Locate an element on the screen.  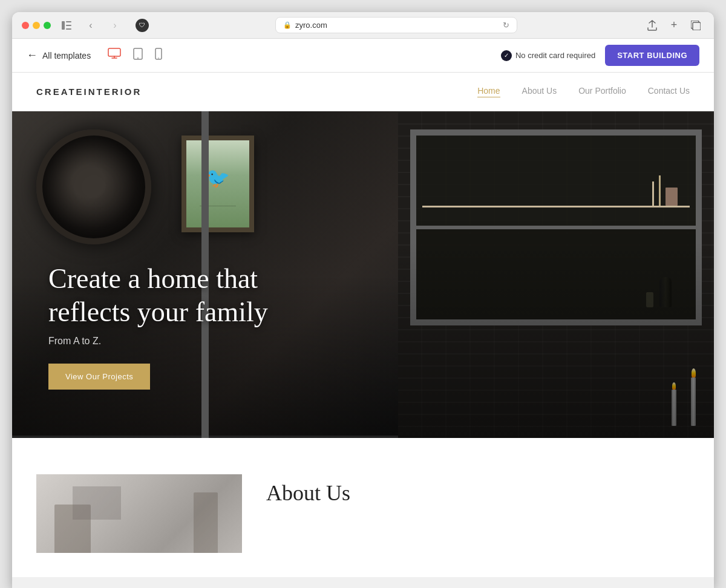
browser-actions: + is located at coordinates (674, 25).